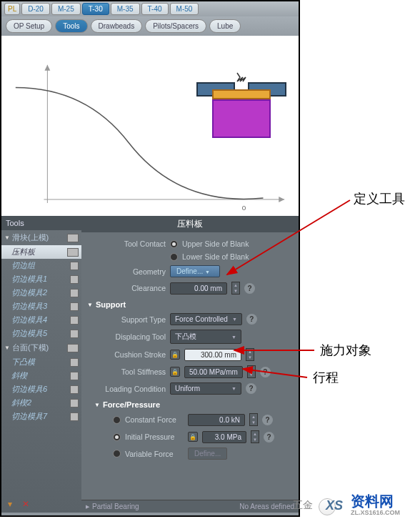 Image resolution: width=420 pixels, height=519 pixels. What do you see at coordinates (207, 453) in the screenshot?
I see `define-button-disabled: Define...` at bounding box center [207, 453].